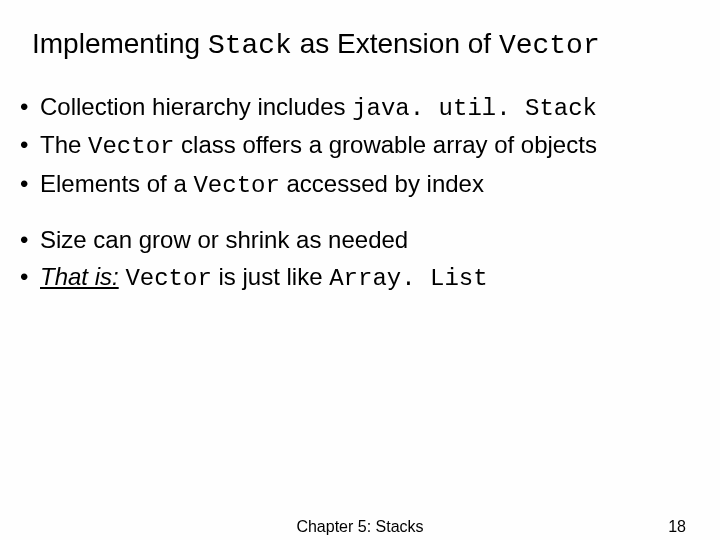  I want to click on list-item: • The Vector class offers a growable arr…, so click(360, 146).